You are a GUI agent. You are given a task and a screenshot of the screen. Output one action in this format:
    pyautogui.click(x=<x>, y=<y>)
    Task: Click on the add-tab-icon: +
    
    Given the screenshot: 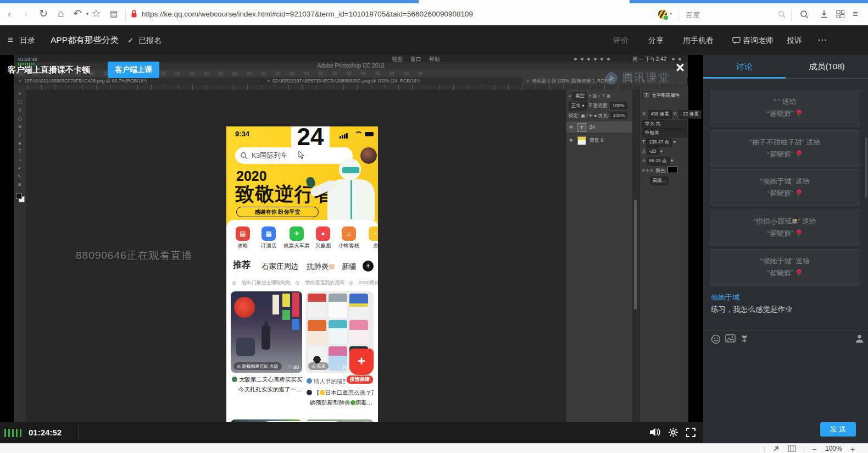 What is the action you would take?
    pyautogui.click(x=368, y=266)
    